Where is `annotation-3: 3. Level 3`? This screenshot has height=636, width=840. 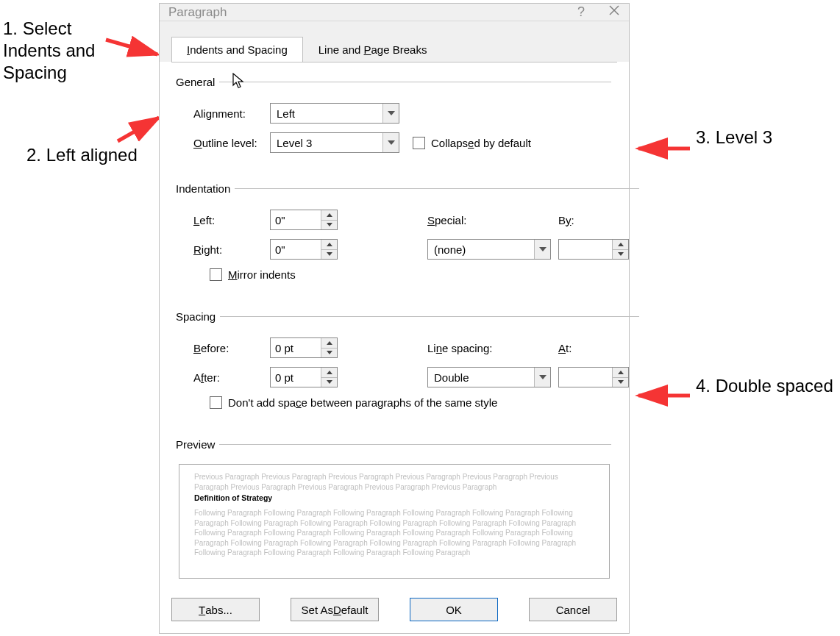
annotation-3: 3. Level 3 is located at coordinates (734, 137).